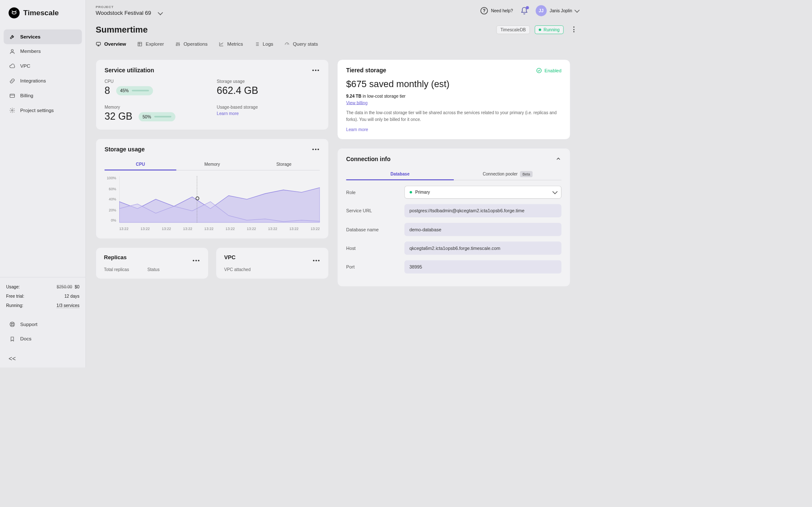 The image size is (812, 507). Describe the element at coordinates (508, 174) in the screenshot. I see `conn-tab-pooler: Connection poolerBeta` at that location.